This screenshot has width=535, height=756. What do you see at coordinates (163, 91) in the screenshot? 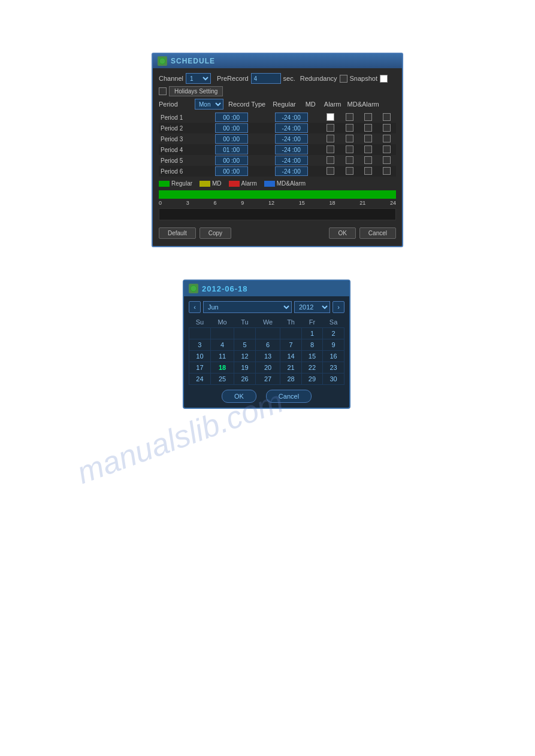
I see `holidays-checkbox` at bounding box center [163, 91].